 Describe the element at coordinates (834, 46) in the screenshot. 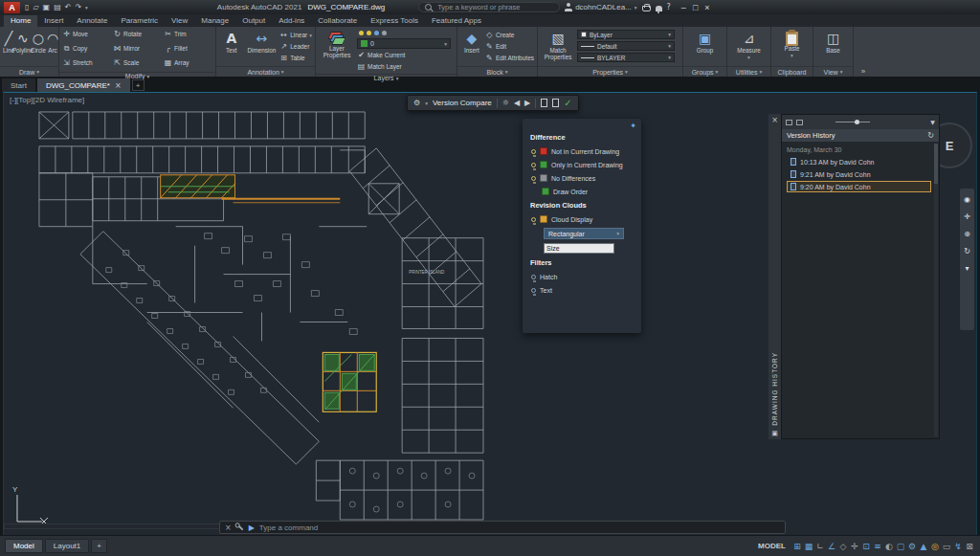

I see `base-view-tool: ◫Base` at that location.